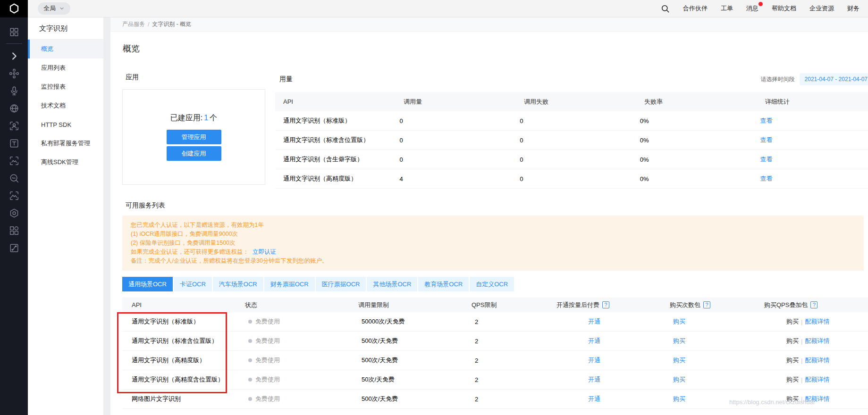  Describe the element at coordinates (853, 8) in the screenshot. I see `topnav-item: 财务` at that location.